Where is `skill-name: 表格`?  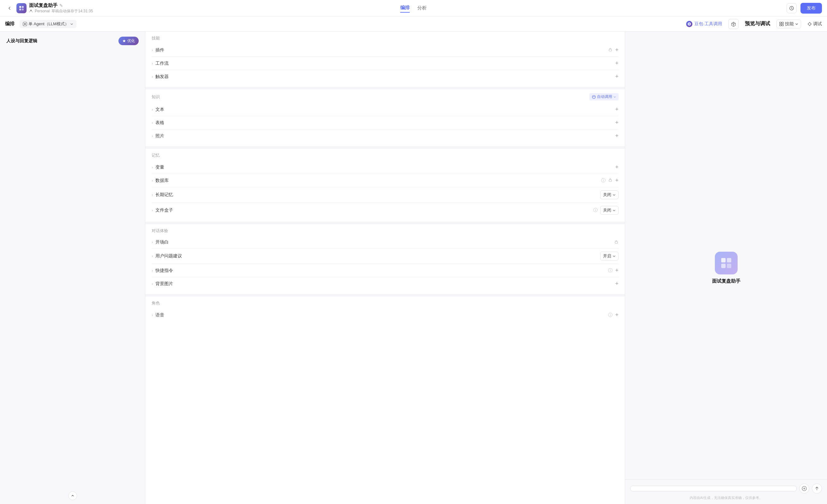
skill-name: 表格 is located at coordinates (385, 123).